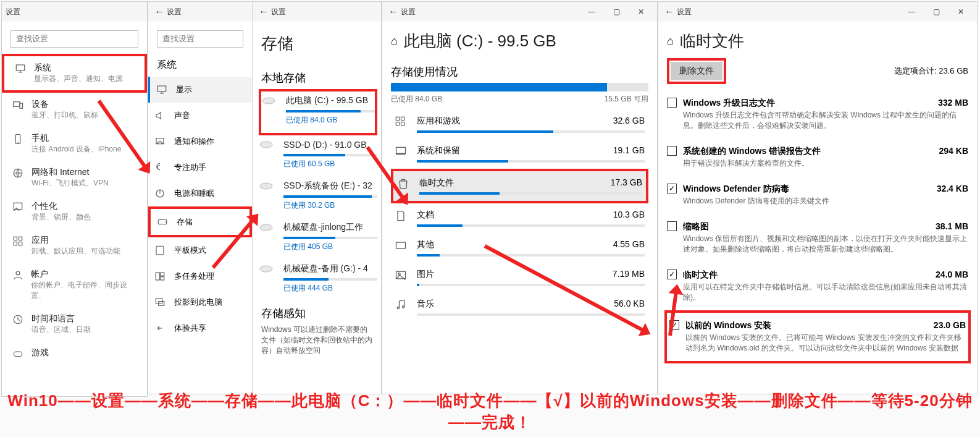  Describe the element at coordinates (490, 412) in the screenshot. I see `instruction-footer: Win10——设置——系统——存储——此电脑（C：）——临时文件——【√】以前的…` at that location.